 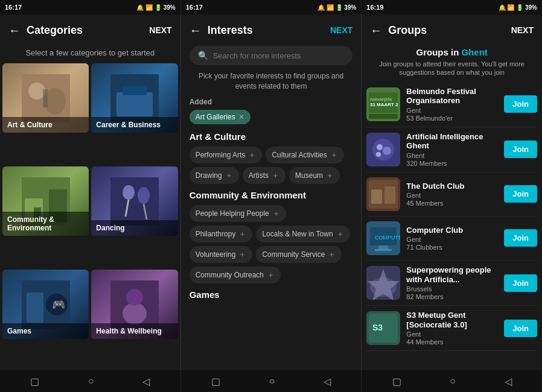 What do you see at coordinates (220, 117) in the screenshot?
I see `tag-chip-art-galleries: Art Galleries ✕` at bounding box center [220, 117].